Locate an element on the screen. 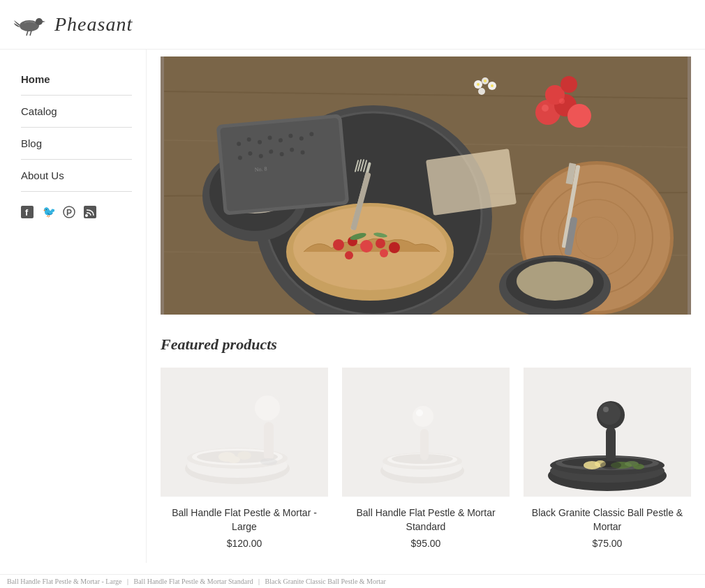  product-card-ball-handle-large: Ball Handle Flat Pestle & Mortar - Large… is located at coordinates (244, 458).